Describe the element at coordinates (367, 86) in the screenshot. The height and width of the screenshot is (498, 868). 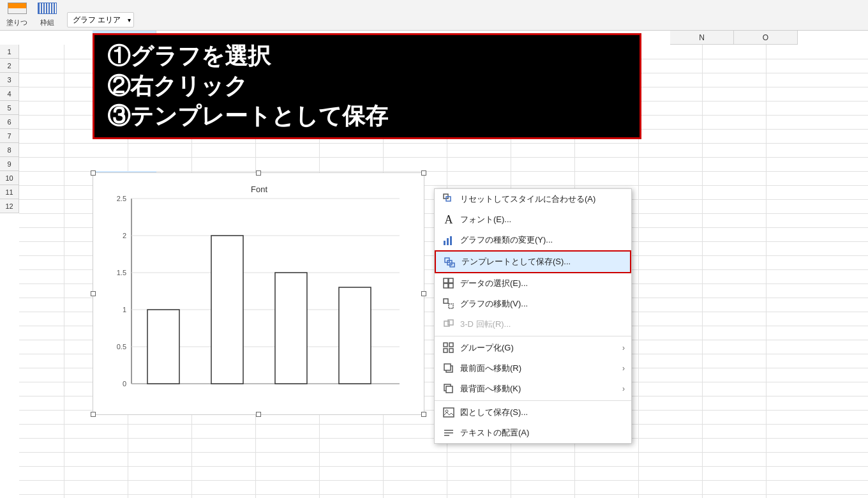
I see `annotation-box: ①グラフを選択 ②右クリック ③テンプレートとして保存` at that location.